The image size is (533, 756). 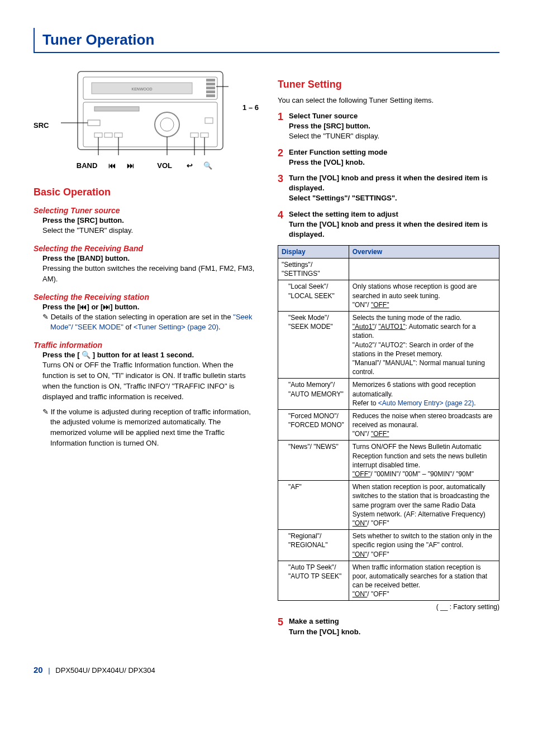 What do you see at coordinates (389, 224) in the screenshot?
I see `step-4: 4 Select the setting item to adjust Turn…` at bounding box center [389, 224].